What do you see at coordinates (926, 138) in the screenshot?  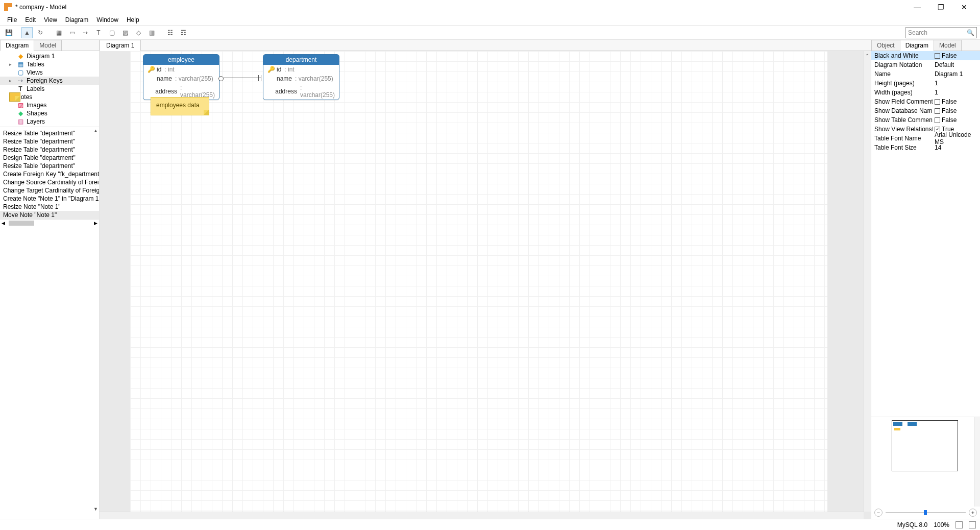 I see `prop-table-font-name: Table Font NameArial Unicode MS` at bounding box center [926, 138].